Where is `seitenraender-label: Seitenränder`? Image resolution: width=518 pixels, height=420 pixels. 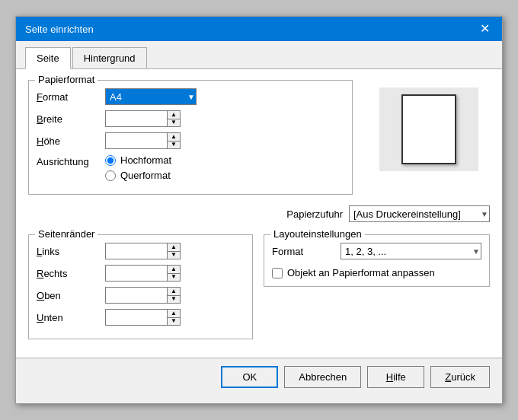
seitenraender-label: Seitenränder is located at coordinates (66, 234).